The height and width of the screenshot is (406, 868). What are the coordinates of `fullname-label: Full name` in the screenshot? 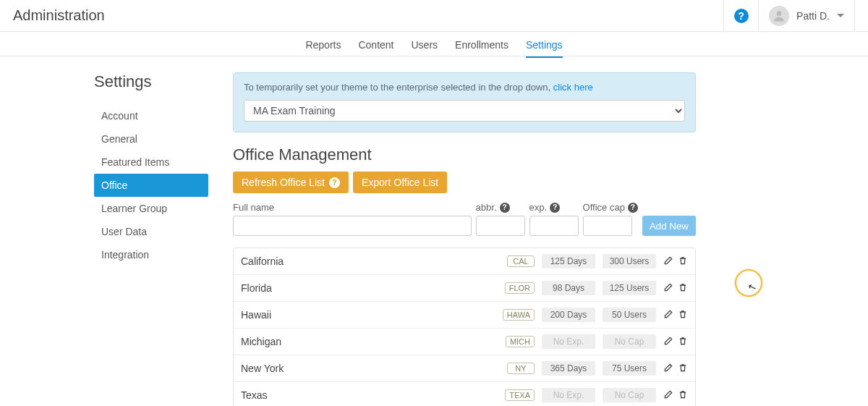 It's located at (352, 207).